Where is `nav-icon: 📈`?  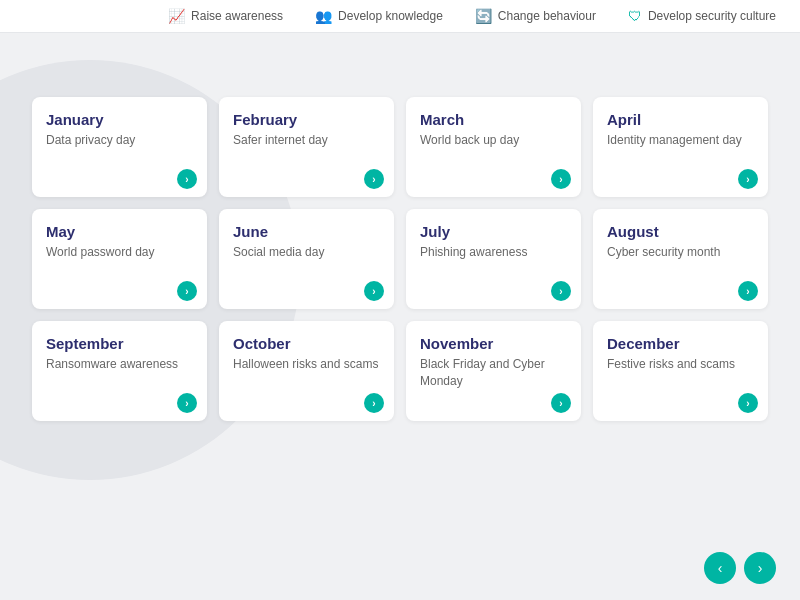 nav-icon: 📈 is located at coordinates (176, 16).